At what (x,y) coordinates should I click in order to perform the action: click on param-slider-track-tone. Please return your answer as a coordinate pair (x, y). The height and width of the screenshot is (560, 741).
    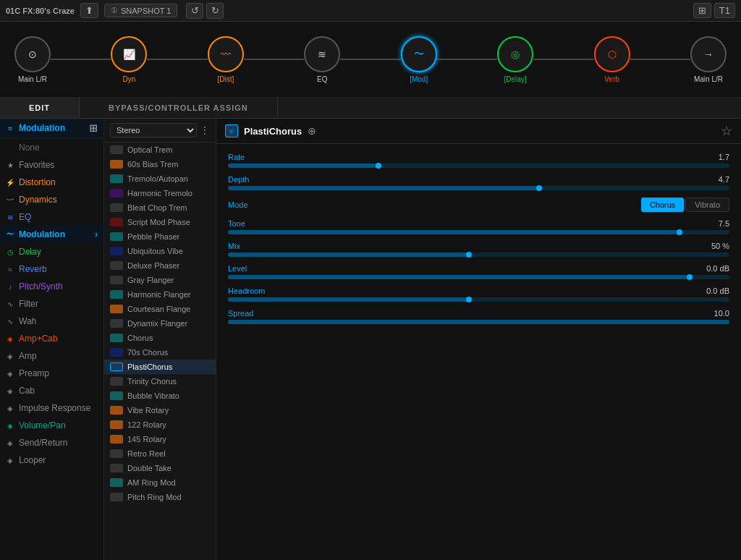
    Looking at the image, I should click on (479, 232).